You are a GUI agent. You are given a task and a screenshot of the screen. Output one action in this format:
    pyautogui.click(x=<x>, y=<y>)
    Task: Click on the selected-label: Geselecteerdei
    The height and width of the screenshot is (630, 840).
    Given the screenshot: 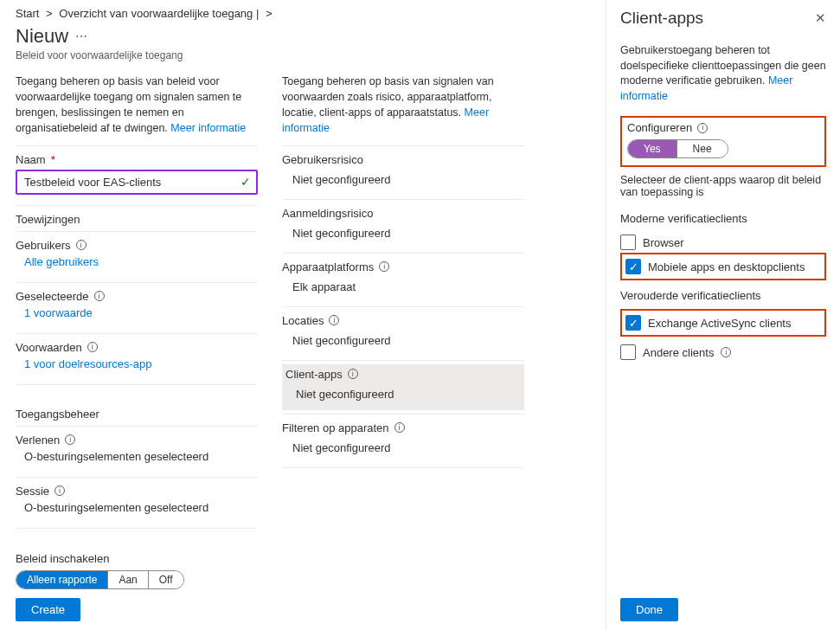 What is the action you would take?
    pyautogui.click(x=137, y=296)
    